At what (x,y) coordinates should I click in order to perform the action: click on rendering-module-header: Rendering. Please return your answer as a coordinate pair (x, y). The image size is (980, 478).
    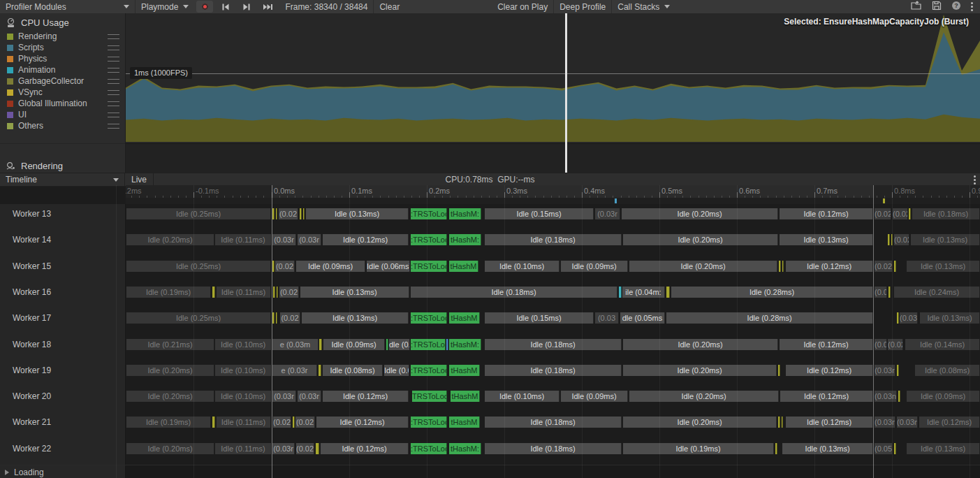
    Looking at the image, I should click on (63, 165).